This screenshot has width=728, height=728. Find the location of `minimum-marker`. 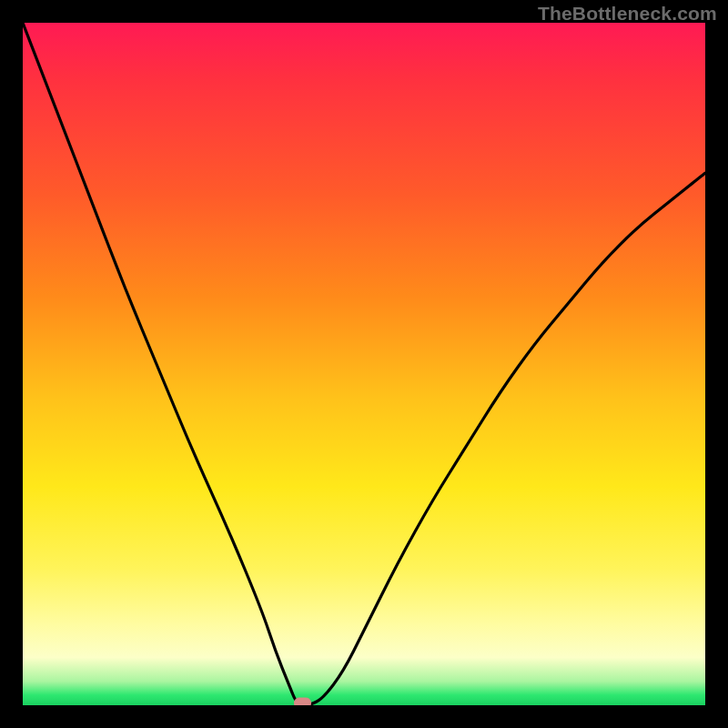

minimum-marker is located at coordinates (303, 702).